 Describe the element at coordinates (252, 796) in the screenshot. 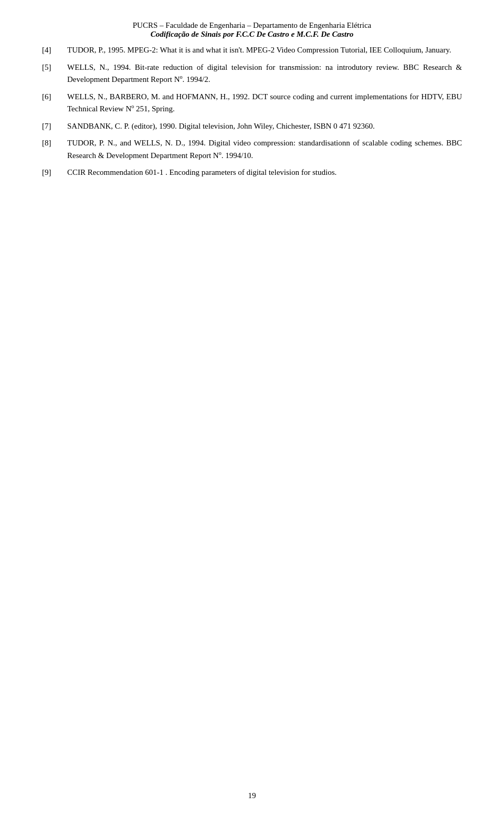

I see `page-number: 19` at that location.